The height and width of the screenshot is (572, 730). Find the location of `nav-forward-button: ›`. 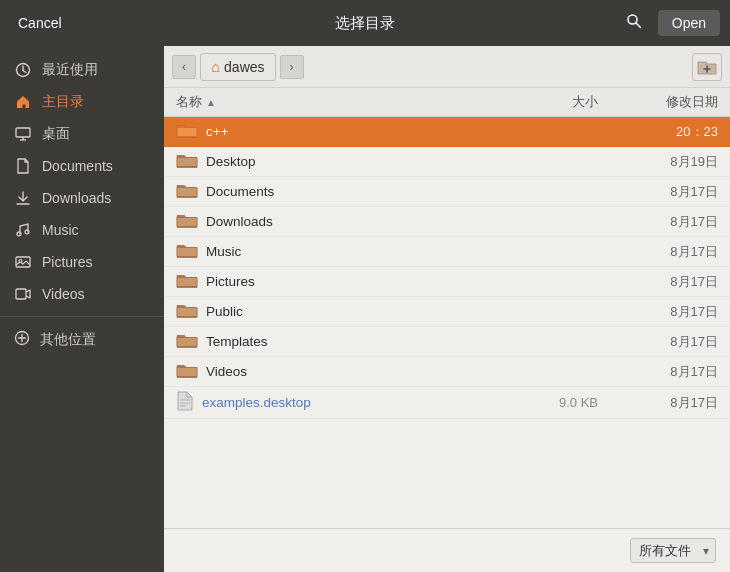

nav-forward-button: › is located at coordinates (292, 67).